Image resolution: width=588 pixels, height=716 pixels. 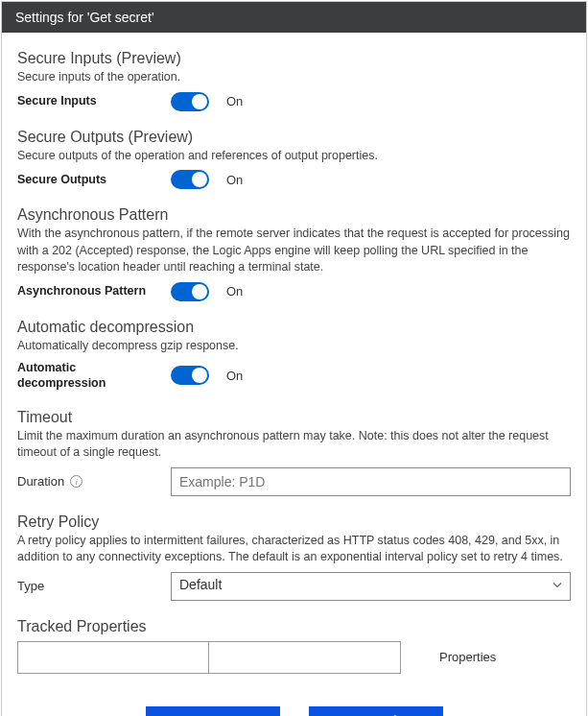 What do you see at coordinates (89, 585) in the screenshot?
I see `retry-type-label: Type` at bounding box center [89, 585].